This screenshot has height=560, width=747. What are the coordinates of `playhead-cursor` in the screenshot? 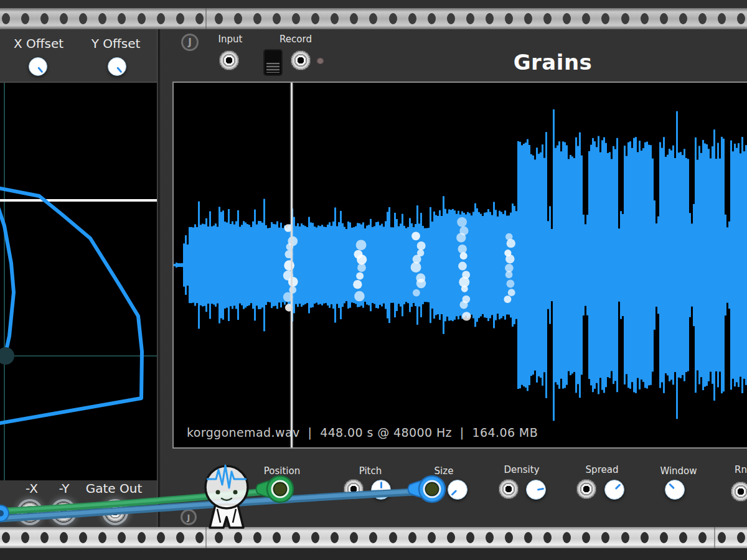 It's located at (291, 265).